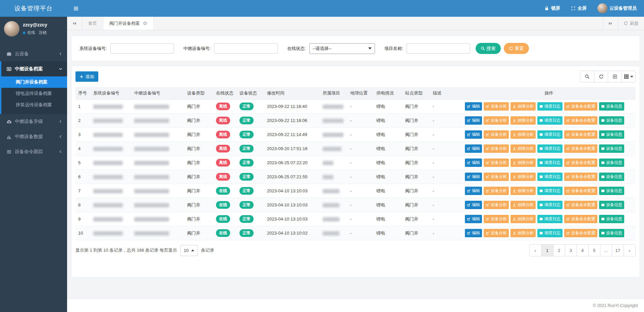  What do you see at coordinates (34, 54) in the screenshot?
I see `sidebar-item: 云设备` at bounding box center [34, 54].